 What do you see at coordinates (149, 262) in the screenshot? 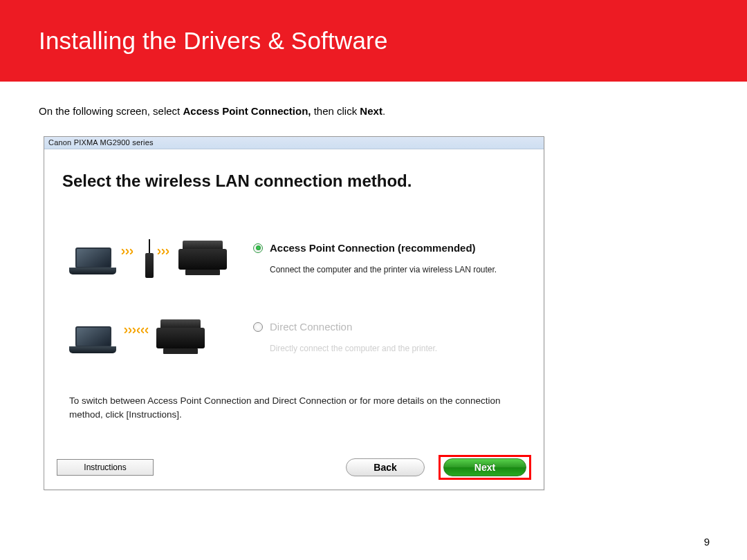
I see `illustration-access-point` at bounding box center [149, 262].